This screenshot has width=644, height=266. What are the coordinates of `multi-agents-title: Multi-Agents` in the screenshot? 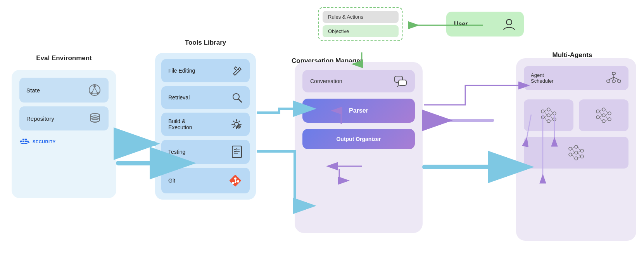 It's located at (572, 55).